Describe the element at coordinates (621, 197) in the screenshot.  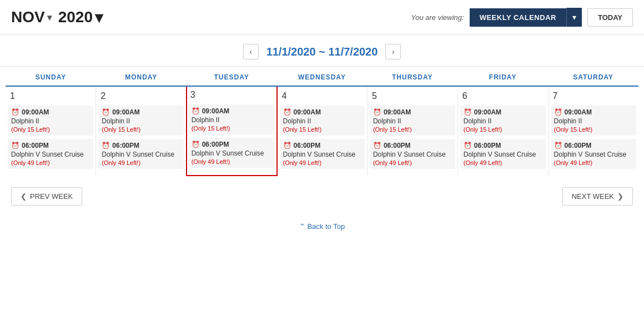
I see `next-arrow-icon: ❯` at that location.